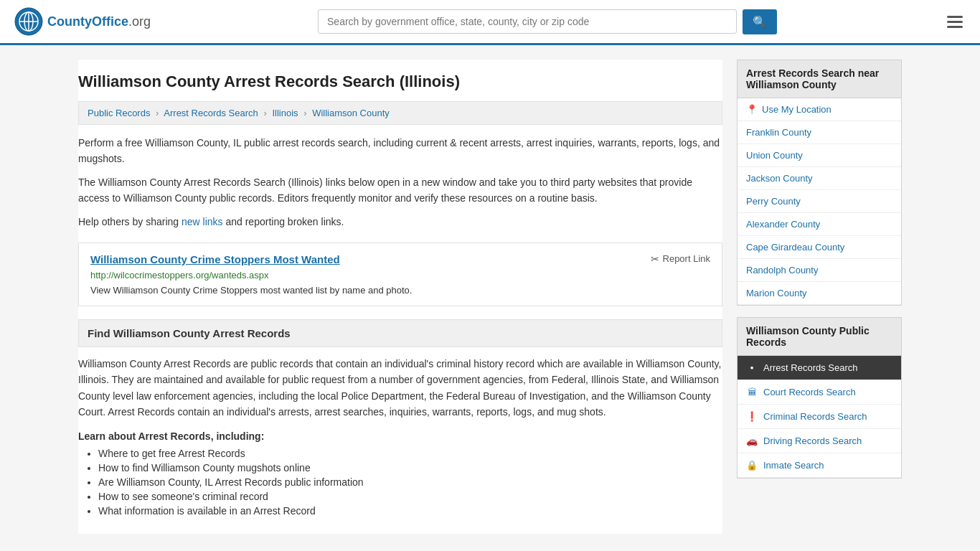 Image resolution: width=980 pixels, height=551 pixels. I want to click on sidebar-public-list: ▪Arrest Records Search🏛Court Records Sea…, so click(819, 418).